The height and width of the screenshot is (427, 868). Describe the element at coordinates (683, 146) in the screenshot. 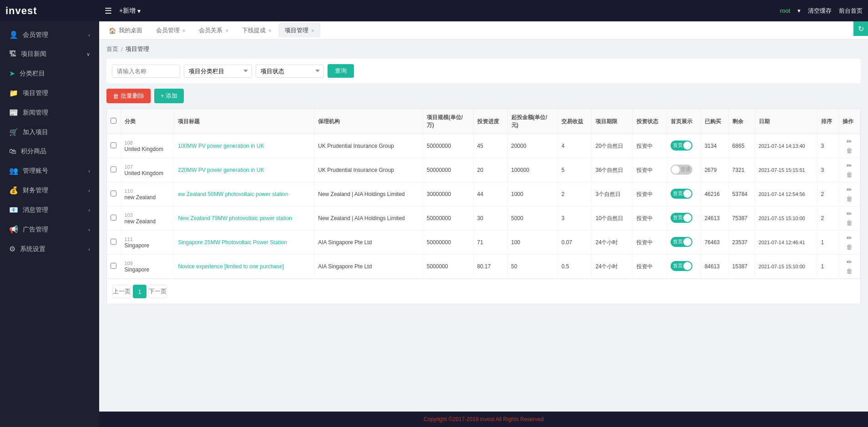

I see `row-homepage-cell-108: 首页` at that location.